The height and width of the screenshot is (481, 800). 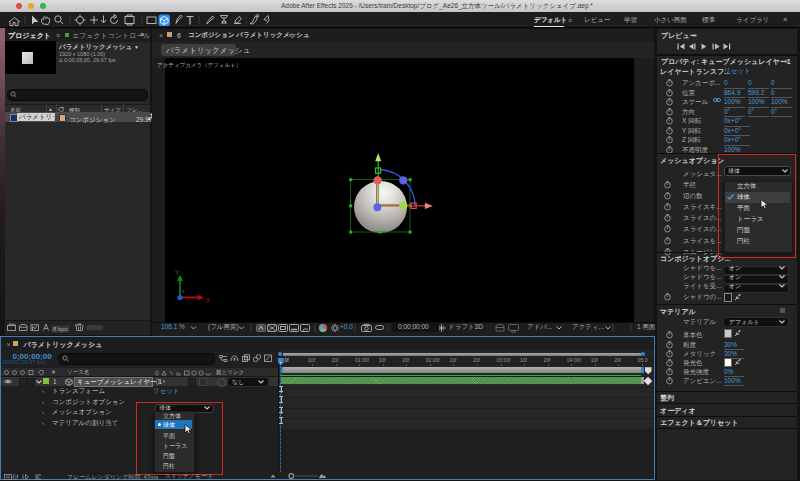 What do you see at coordinates (178, 272) in the screenshot?
I see `svg-text: Y` at bounding box center [178, 272].